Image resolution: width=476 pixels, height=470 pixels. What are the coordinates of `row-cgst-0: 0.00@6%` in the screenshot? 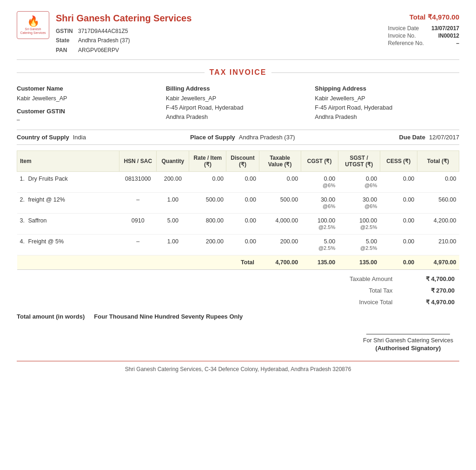 It's located at (319, 182).